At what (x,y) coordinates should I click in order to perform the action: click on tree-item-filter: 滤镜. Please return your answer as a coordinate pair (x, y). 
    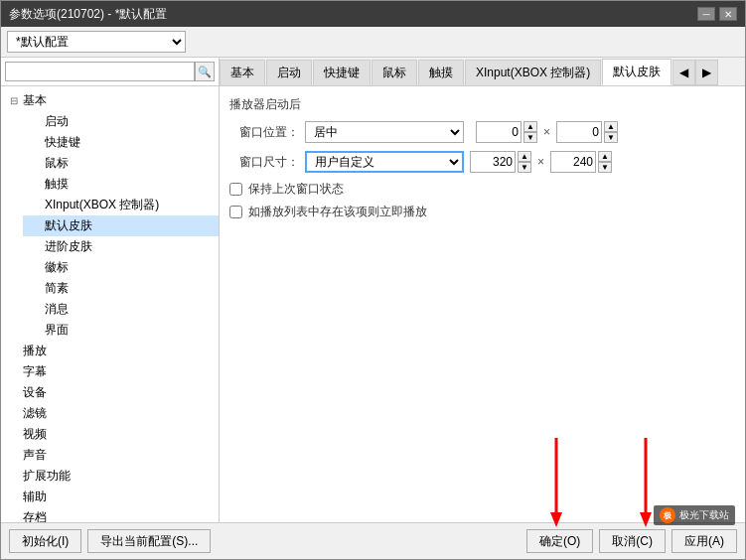
    Looking at the image, I should click on (109, 413).